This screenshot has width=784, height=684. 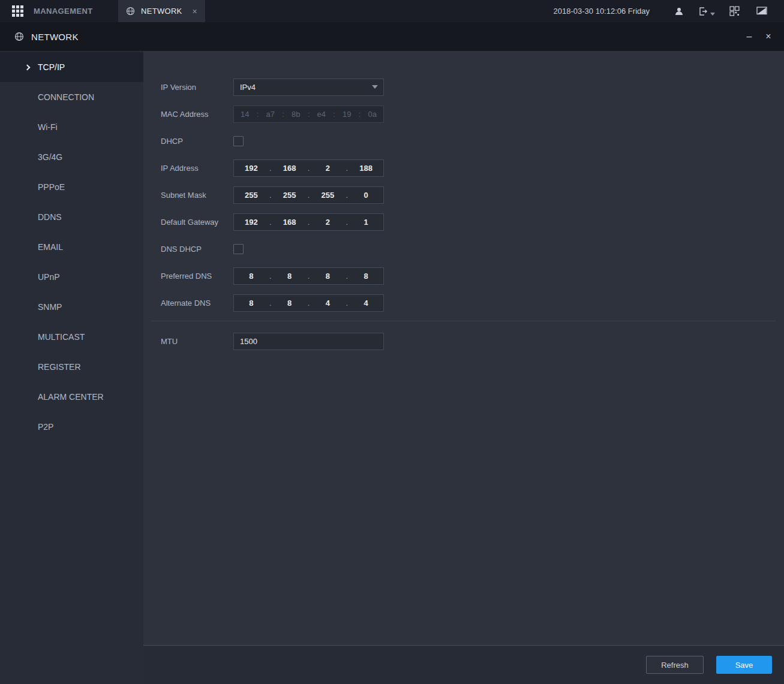 I want to click on mac-segment: 0a, so click(x=373, y=114).